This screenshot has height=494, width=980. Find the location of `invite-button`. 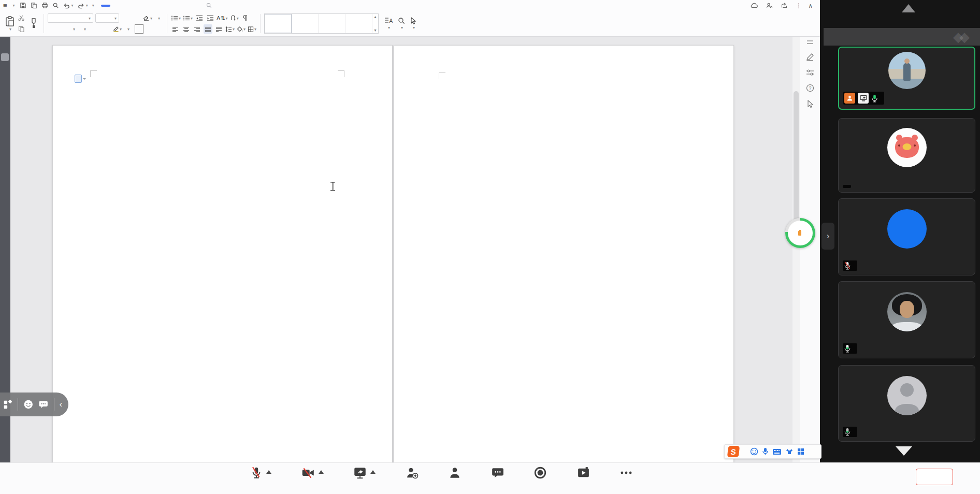

invite-button is located at coordinates (412, 473).